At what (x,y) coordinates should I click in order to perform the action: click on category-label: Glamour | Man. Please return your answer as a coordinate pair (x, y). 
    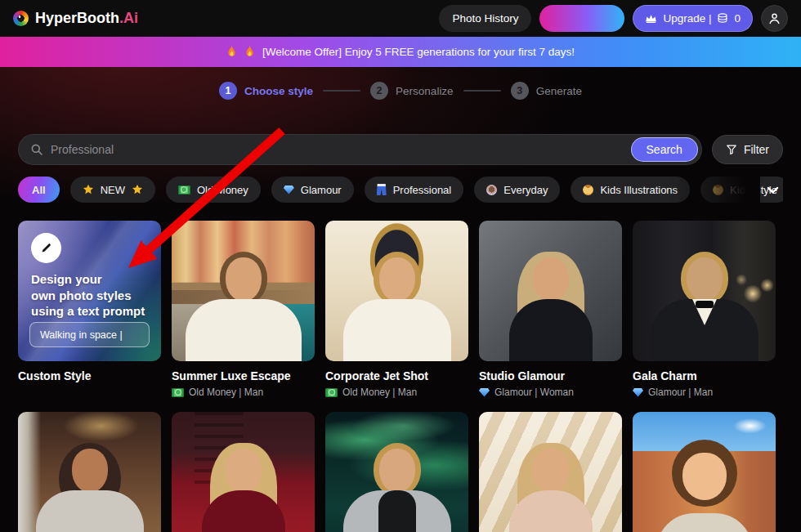
    Looking at the image, I should click on (680, 392).